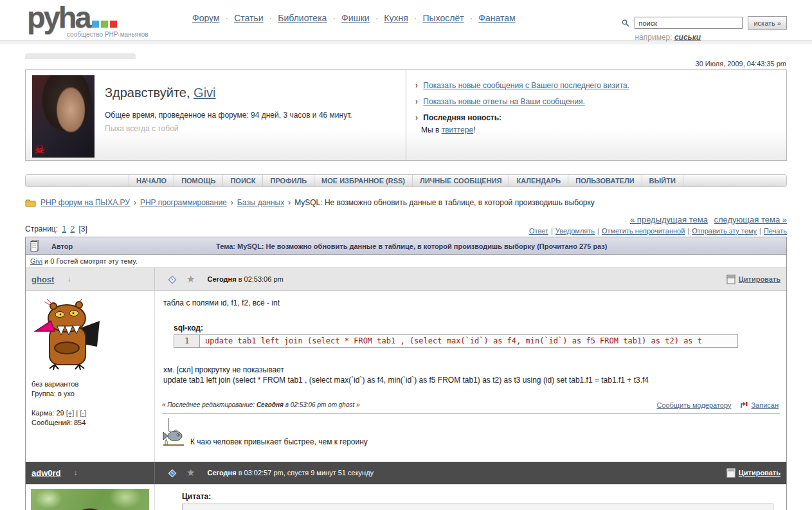  I want to click on menu-logout: ВЫЙТИ, so click(662, 181).